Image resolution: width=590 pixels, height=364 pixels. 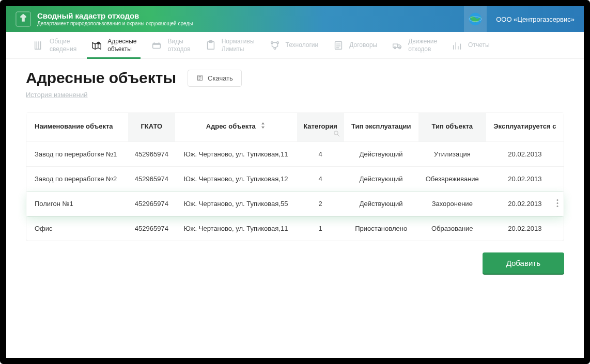 What do you see at coordinates (453, 128) in the screenshot?
I see `col-type: Тип объекта` at bounding box center [453, 128].